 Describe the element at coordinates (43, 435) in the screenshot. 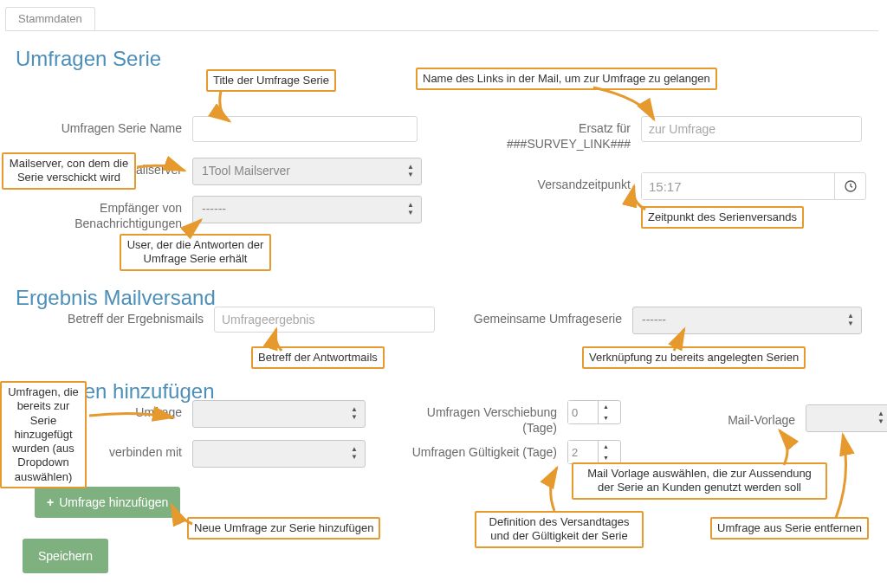

I see `callout-umfrage-dropdown: Umfragen, die bereits zur Serie hinzugef…` at that location.